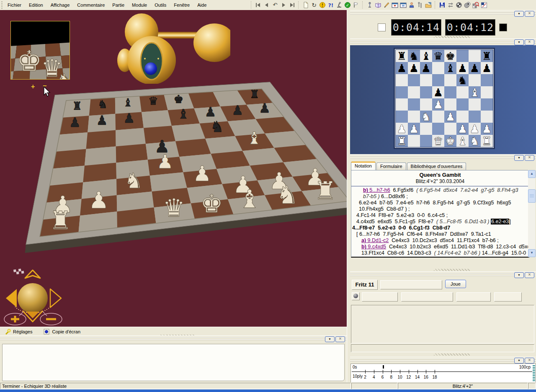 The height and width of the screenshot is (392, 536). I want to click on scroll-down-button: ▼, so click(532, 253).